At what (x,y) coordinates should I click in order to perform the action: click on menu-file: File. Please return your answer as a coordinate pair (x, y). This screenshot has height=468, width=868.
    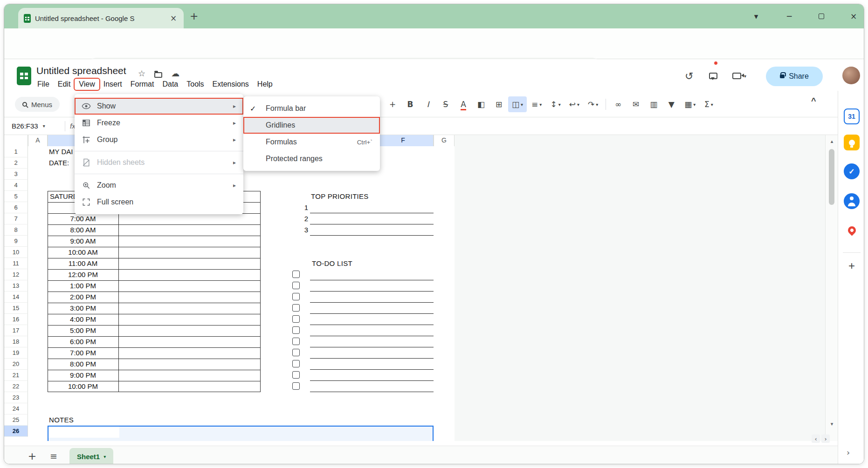
    Looking at the image, I should click on (43, 84).